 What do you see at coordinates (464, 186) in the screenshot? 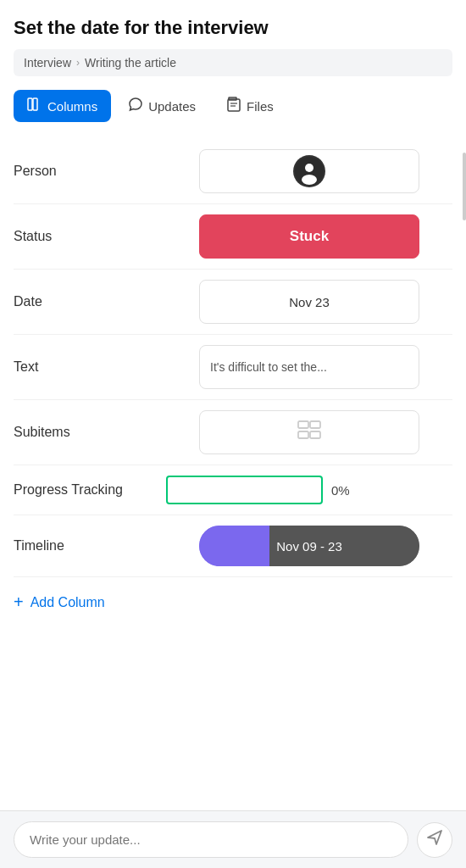
I see `scrollbar` at bounding box center [464, 186].